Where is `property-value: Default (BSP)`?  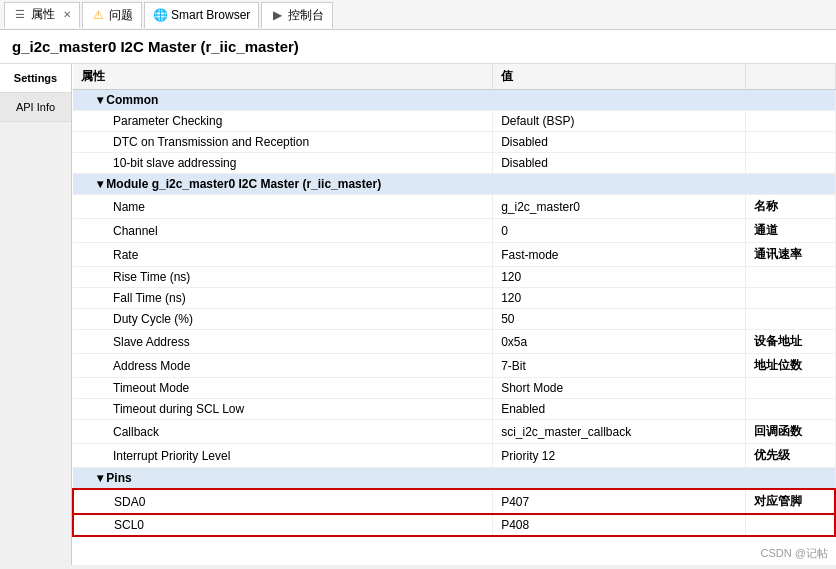 property-value: Default (BSP) is located at coordinates (619, 122).